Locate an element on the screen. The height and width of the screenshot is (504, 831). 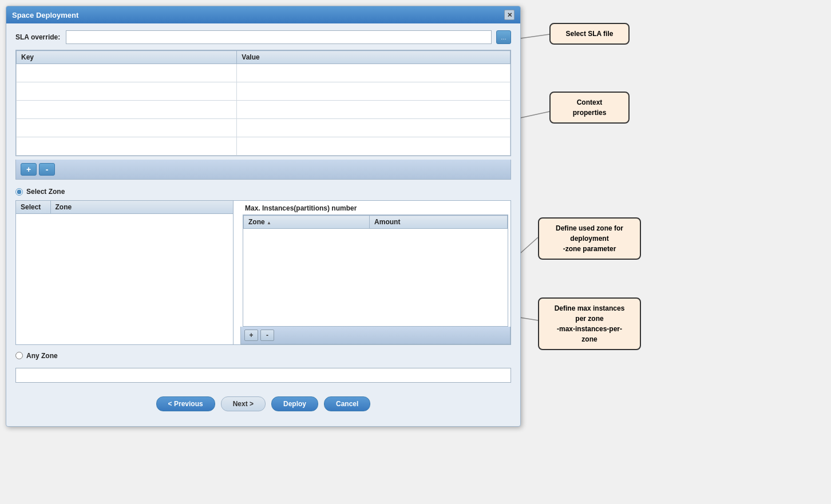
select-zone-radio-row: Select Zone is located at coordinates (263, 192).